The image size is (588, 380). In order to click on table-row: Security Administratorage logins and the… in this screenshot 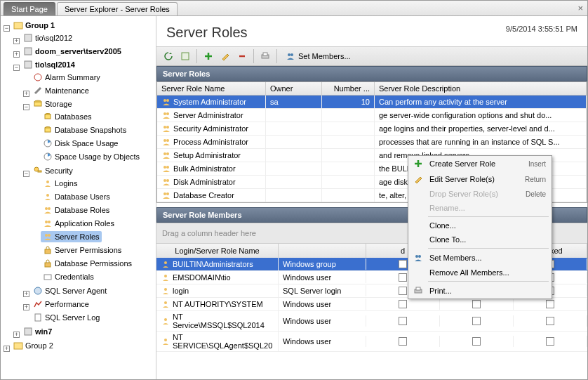, I will do `click(372, 129)`.